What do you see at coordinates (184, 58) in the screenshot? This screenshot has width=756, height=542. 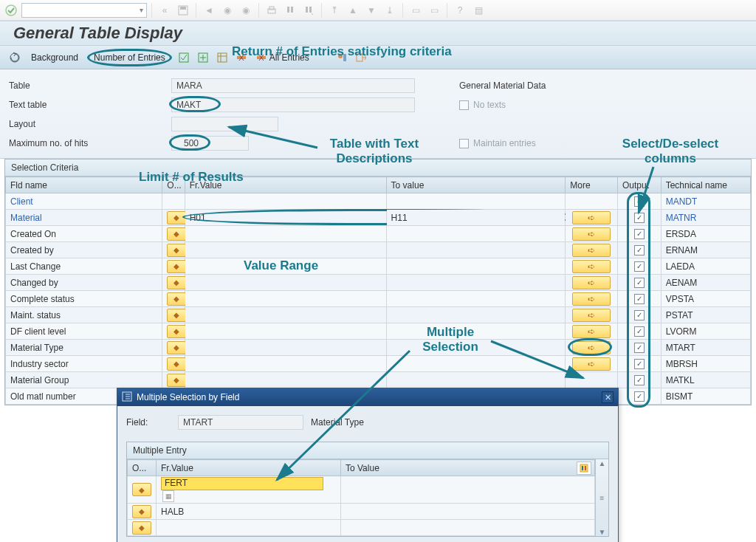 I see `exec-check-icon` at bounding box center [184, 58].